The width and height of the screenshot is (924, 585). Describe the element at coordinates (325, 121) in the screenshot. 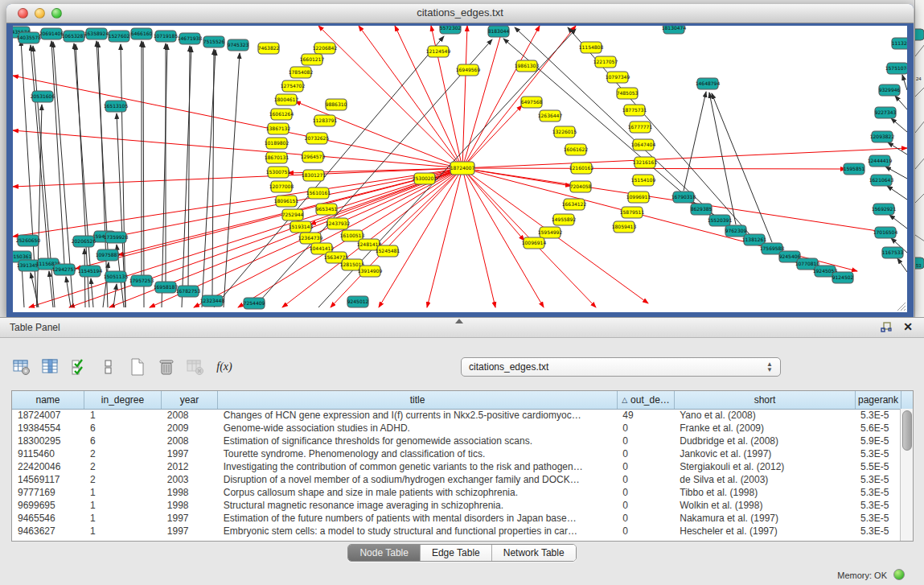

I see `network-node: 11283791` at that location.